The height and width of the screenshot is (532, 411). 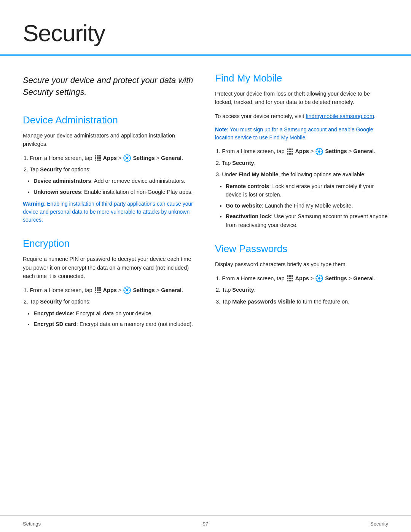 What do you see at coordinates (301, 116) in the screenshot?
I see `find-my-mobile-access: To access your device remotely, visit fi…` at bounding box center [301, 116].